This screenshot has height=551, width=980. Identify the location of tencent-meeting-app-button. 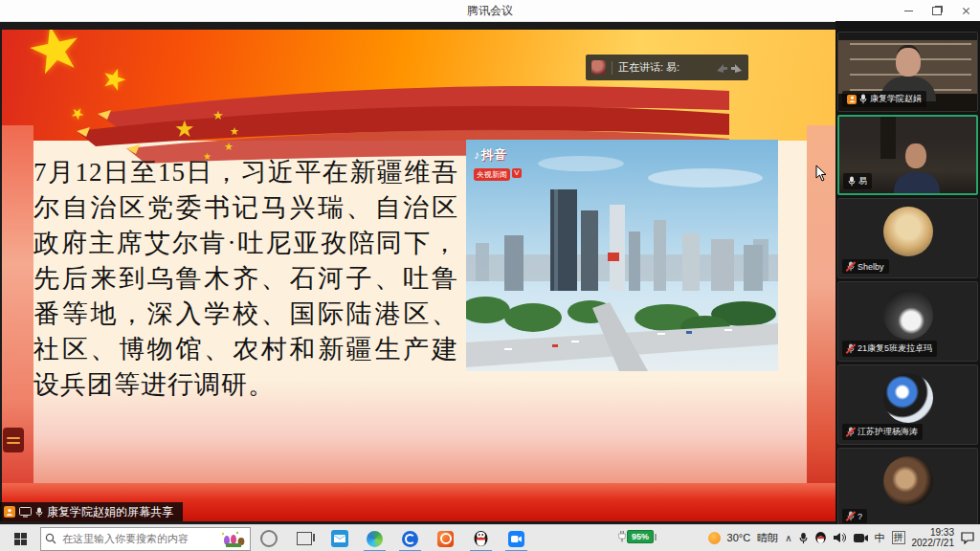
(517, 538).